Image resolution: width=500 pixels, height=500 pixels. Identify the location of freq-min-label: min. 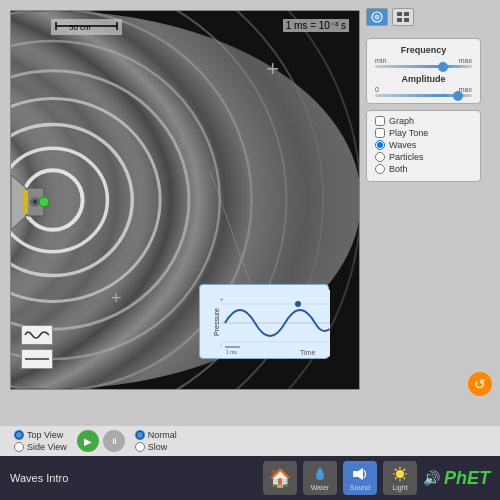
(380, 60).